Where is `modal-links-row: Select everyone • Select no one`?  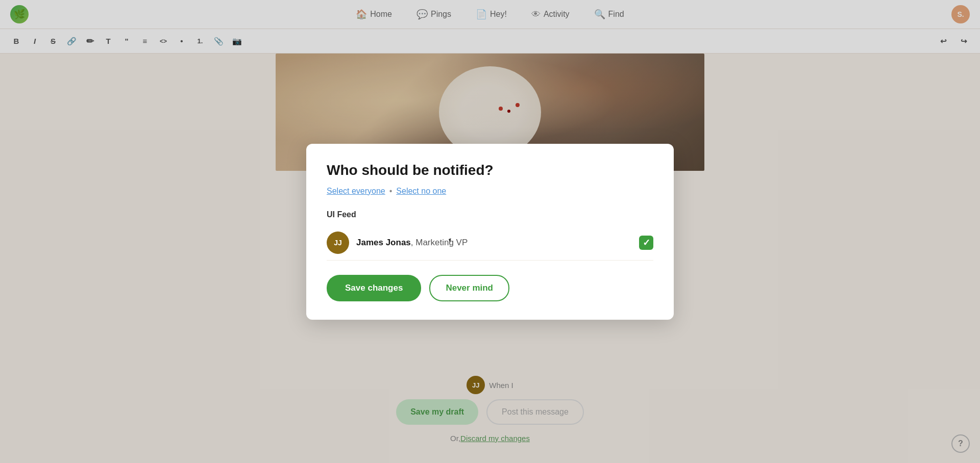
modal-links-row: Select everyone • Select no one is located at coordinates (490, 191).